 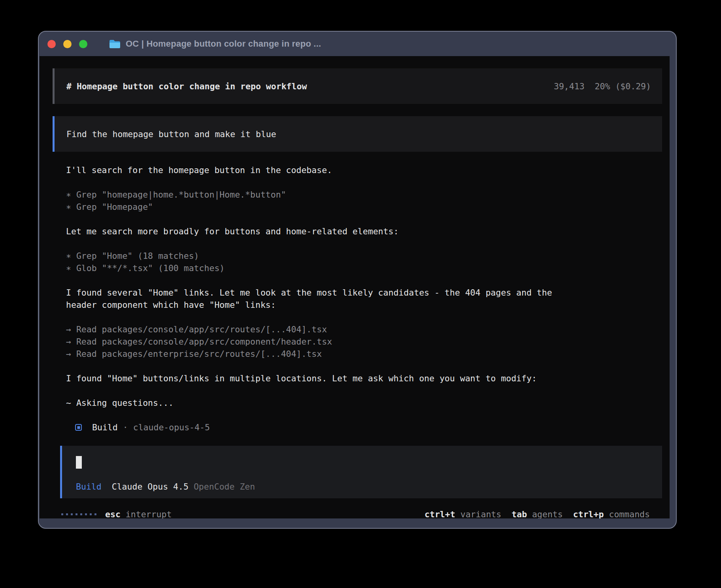 I want to click on agent-build-icon, so click(x=78, y=428).